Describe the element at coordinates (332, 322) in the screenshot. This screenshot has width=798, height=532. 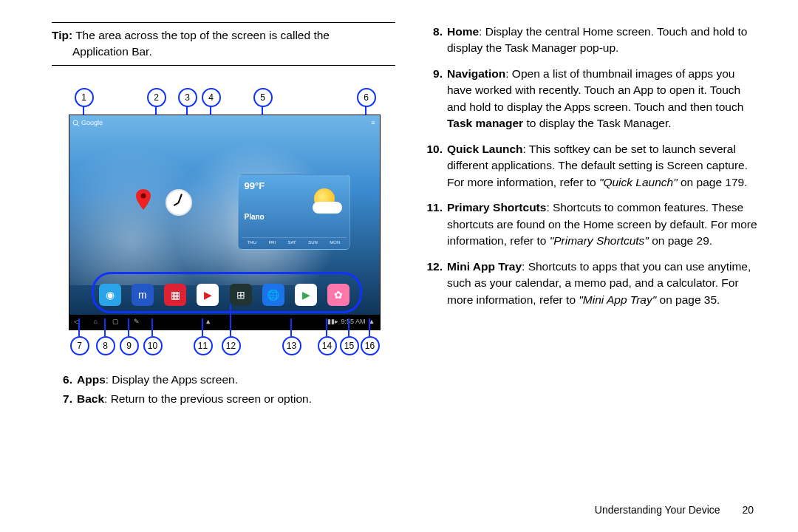
I see `status-icons: ▮▮▸` at that location.